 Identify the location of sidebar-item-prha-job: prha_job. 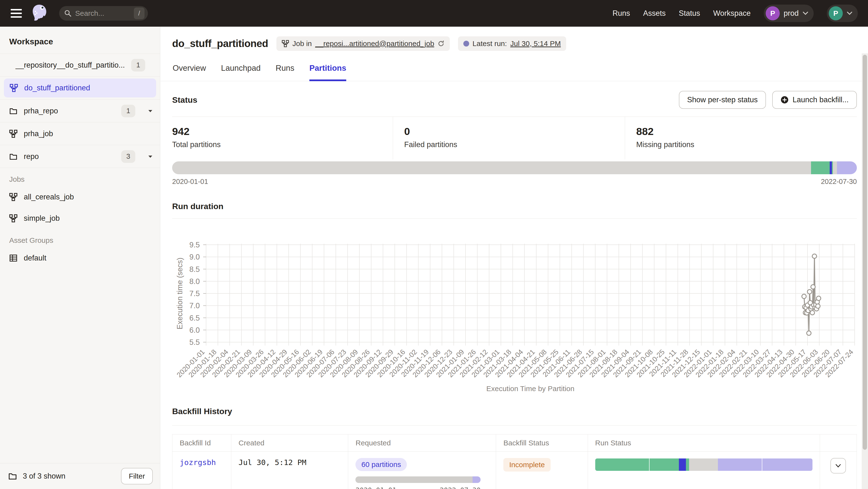
(80, 133).